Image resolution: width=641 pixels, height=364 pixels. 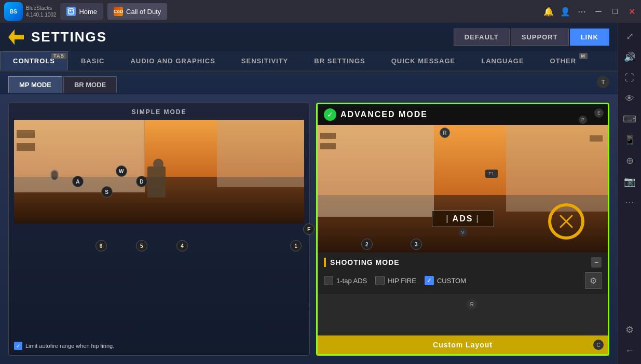 I want to click on home-tab-label: Home, so click(x=88, y=11).